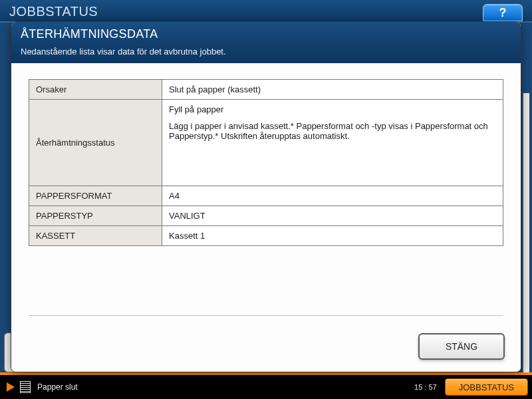  What do you see at coordinates (96, 216) in the screenshot?
I see `paper-type-label: PAPPERSTYP` at bounding box center [96, 216].